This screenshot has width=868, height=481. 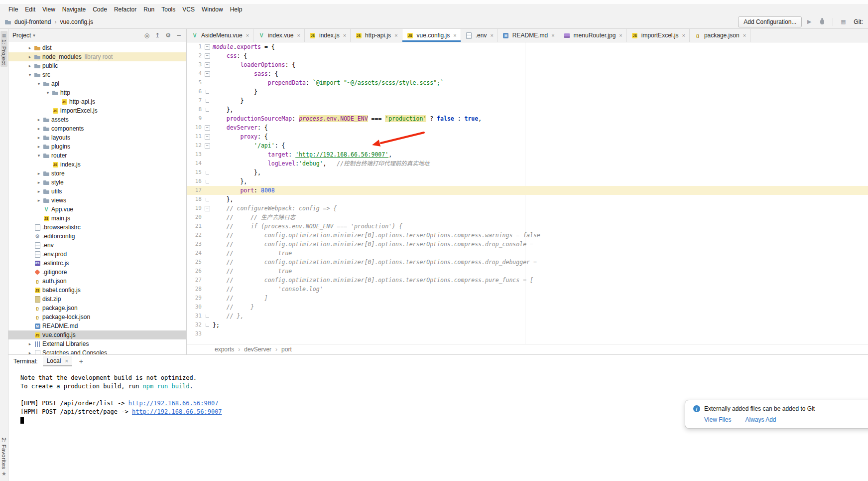 I want to click on editor-tab-vue.config.js: vue.config.js×, so click(x=432, y=35).